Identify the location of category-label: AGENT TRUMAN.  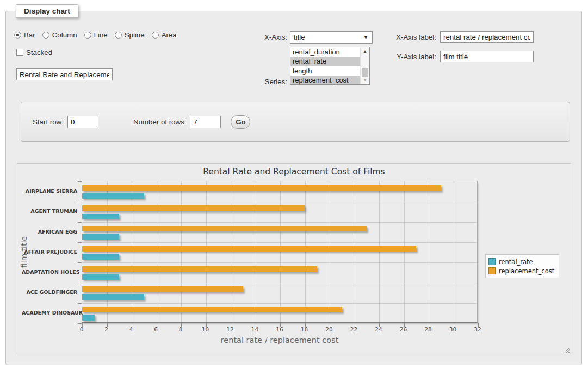
(49, 211).